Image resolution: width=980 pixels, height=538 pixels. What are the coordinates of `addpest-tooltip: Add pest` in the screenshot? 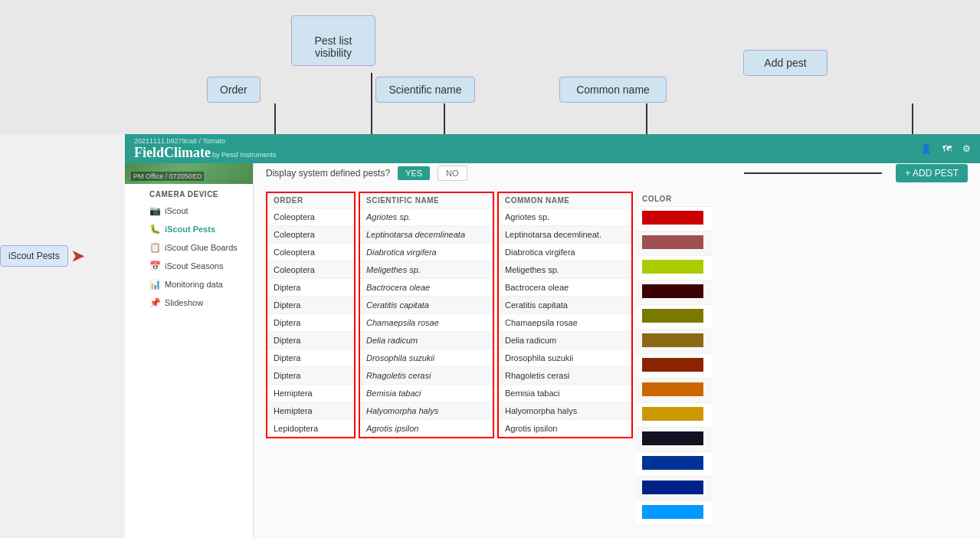 It's located at (785, 63).